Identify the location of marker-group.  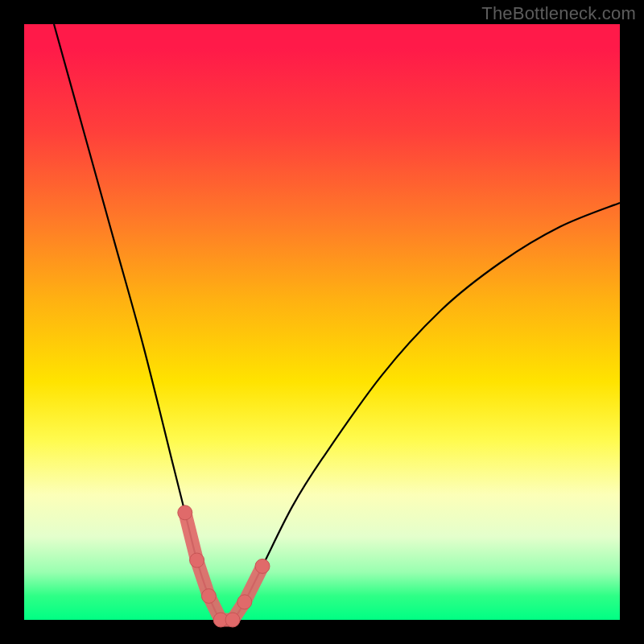
(224, 567).